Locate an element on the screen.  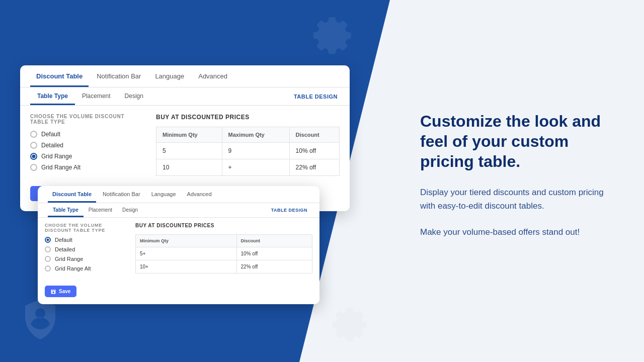
td-disc-2-back: 22% off is located at coordinates (314, 168).